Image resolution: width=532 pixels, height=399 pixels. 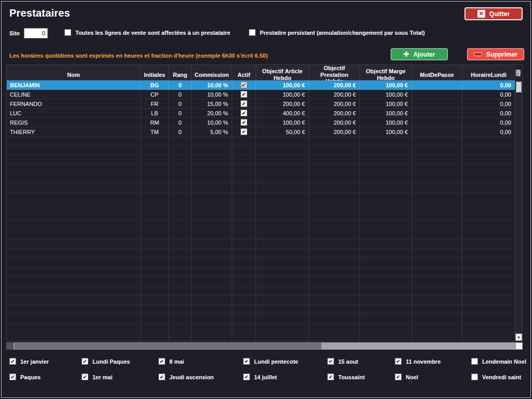 What do you see at coordinates (212, 104) in the screenshot?
I see `cell-commission: 15,00 %` at bounding box center [212, 104].